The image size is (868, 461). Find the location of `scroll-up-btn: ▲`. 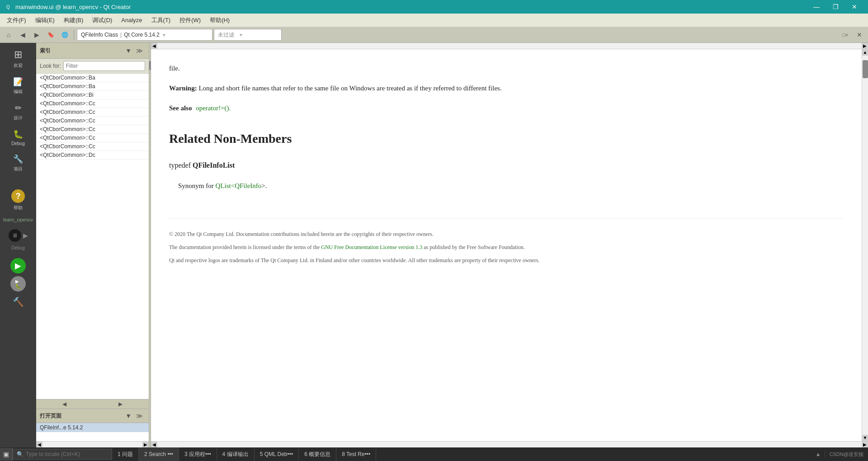

scroll-up-btn: ▲ is located at coordinates (865, 52).